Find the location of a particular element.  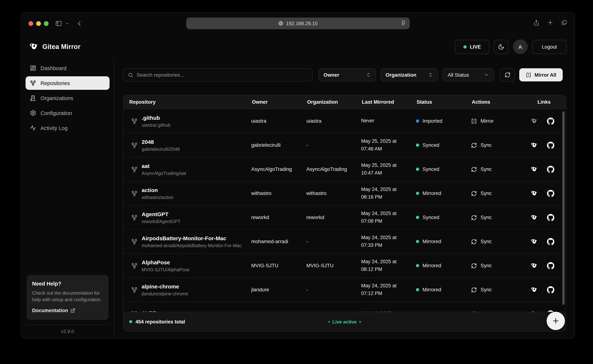

table-scrollbar is located at coordinates (563, 208).